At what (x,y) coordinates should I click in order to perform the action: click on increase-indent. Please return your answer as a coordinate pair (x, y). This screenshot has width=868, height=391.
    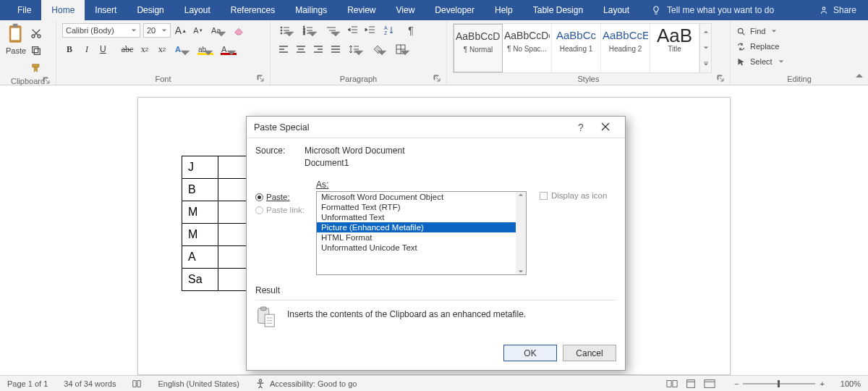
    Looking at the image, I should click on (370, 30).